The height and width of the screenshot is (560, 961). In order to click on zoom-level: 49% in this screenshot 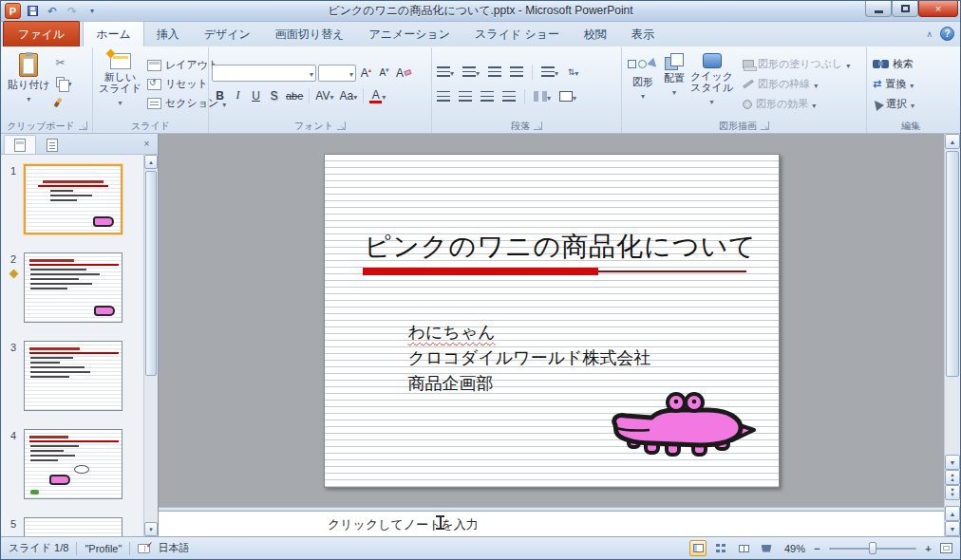, I will do `click(793, 549)`.